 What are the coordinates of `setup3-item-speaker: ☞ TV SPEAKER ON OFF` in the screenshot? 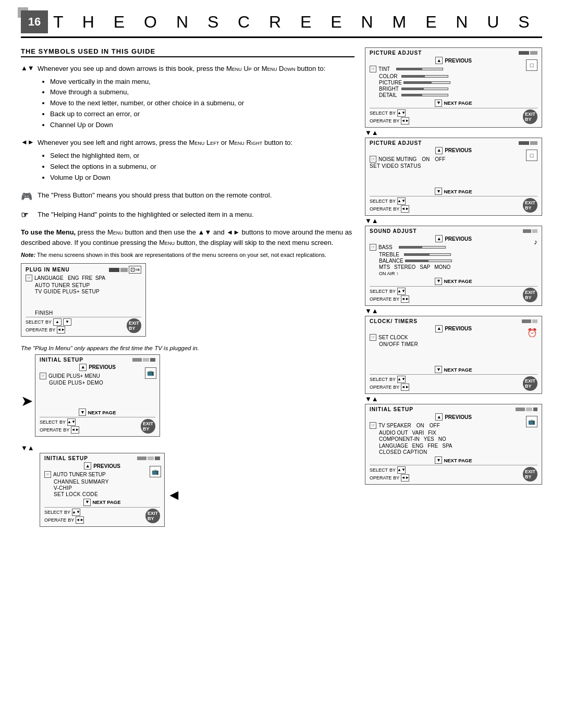 It's located at (454, 425).